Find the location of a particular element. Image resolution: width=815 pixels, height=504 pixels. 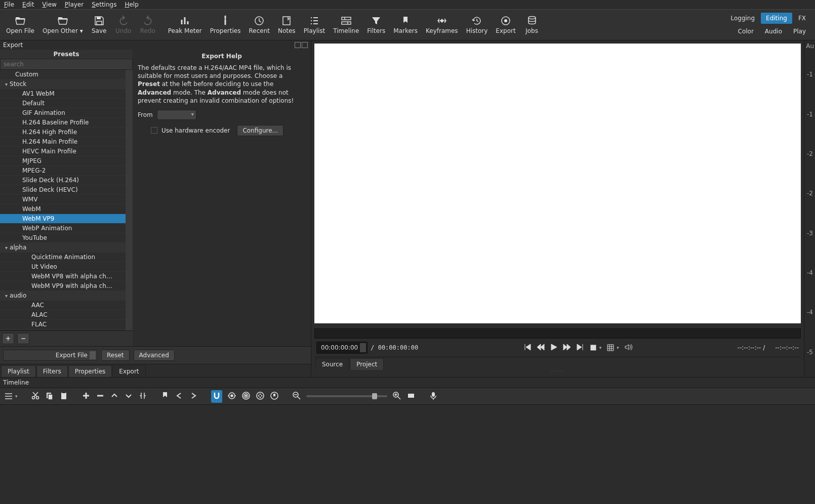

tab-properties: Properties is located at coordinates (90, 371).